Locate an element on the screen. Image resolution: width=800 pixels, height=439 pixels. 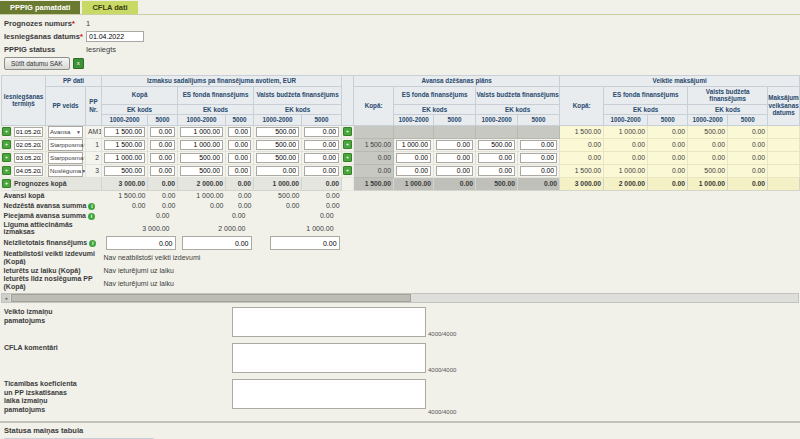
summary-text: Nav ieturējumi uz laiku is located at coordinates (222, 270).